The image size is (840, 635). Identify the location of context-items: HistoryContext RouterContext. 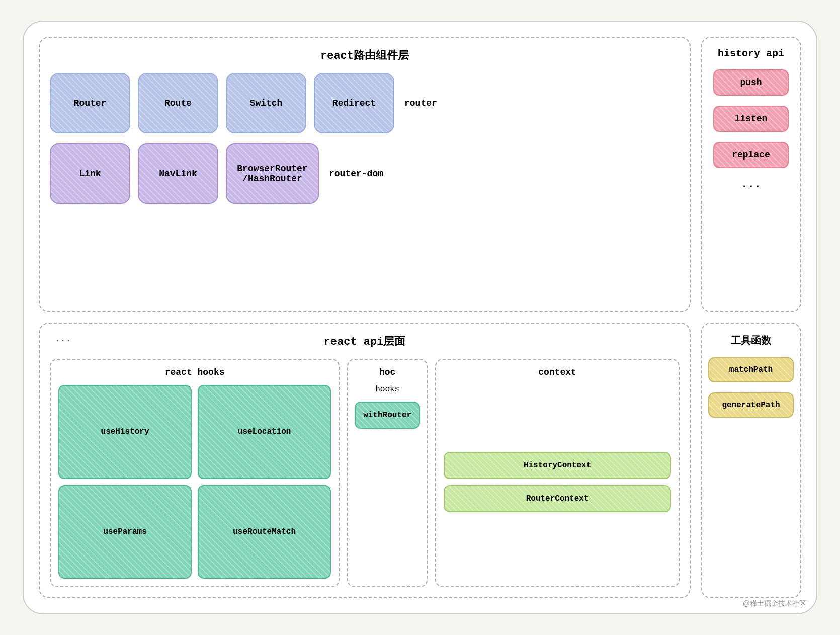
(557, 482).